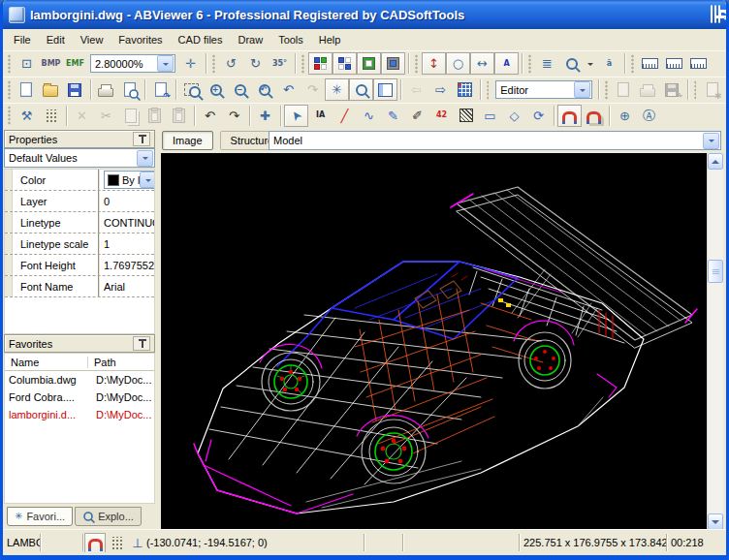 Image resolution: width=729 pixels, height=560 pixels. What do you see at coordinates (650, 64) in the screenshot?
I see `measure-length-button` at bounding box center [650, 64].